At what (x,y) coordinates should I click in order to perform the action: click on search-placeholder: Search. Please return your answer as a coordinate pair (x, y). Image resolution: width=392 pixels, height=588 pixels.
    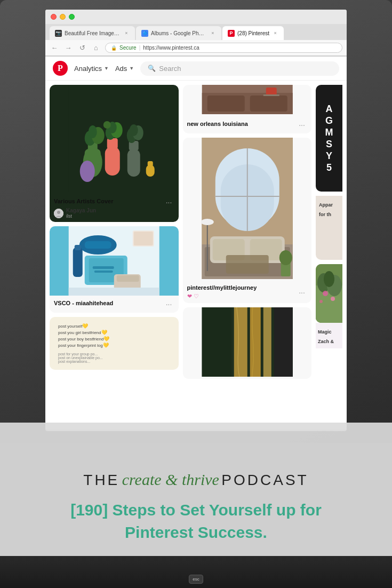
    Looking at the image, I should click on (170, 68).